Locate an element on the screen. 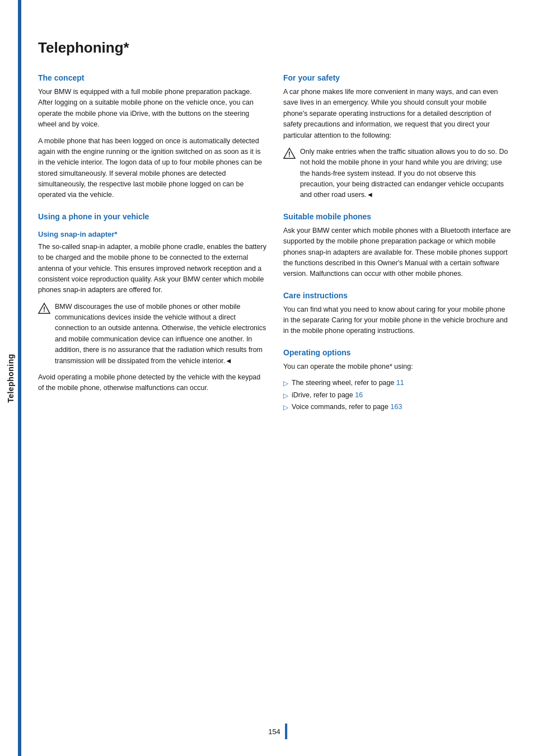  list-item-steering-wheel: ▷ The steering wheel, refer to page 11 is located at coordinates (397, 383).